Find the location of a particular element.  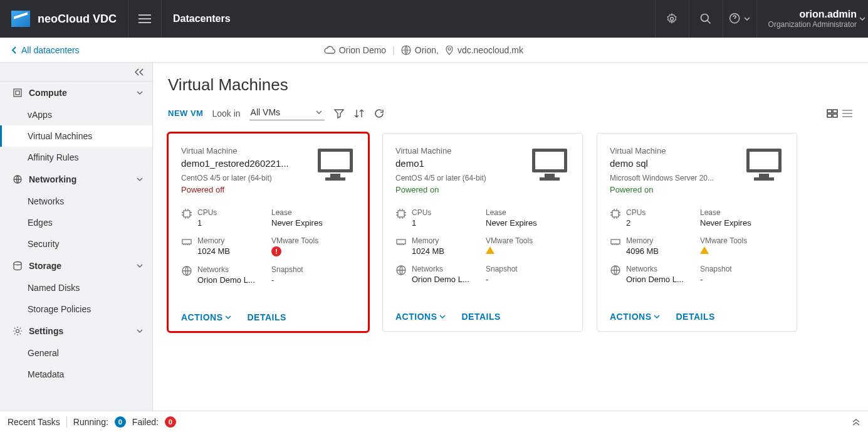

refresh-button is located at coordinates (379, 113).